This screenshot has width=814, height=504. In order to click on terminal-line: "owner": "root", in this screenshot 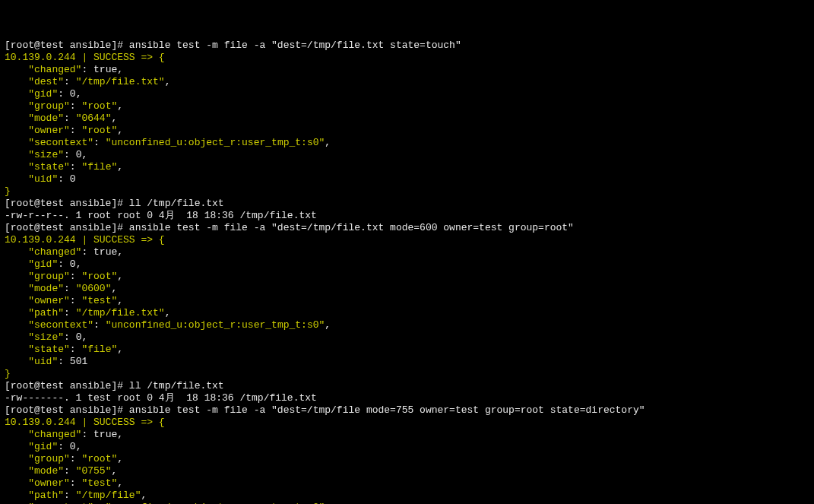, I will do `click(407, 131)`.